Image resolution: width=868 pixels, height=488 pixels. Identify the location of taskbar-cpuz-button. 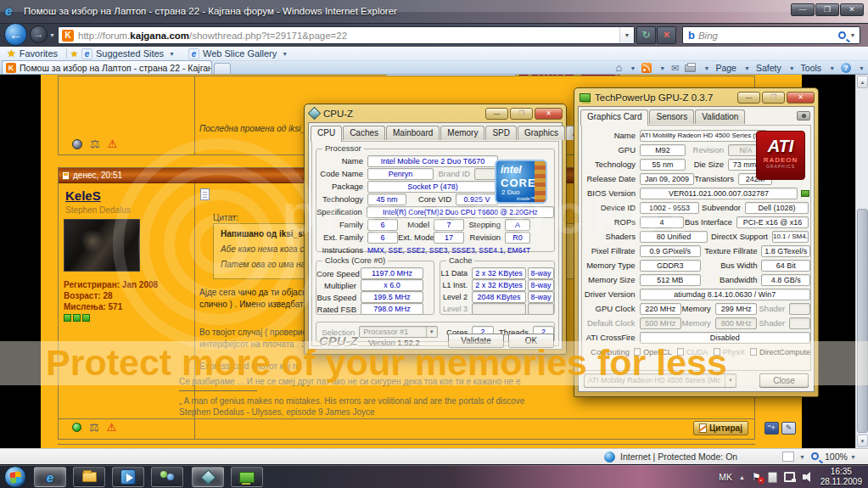
(208, 477).